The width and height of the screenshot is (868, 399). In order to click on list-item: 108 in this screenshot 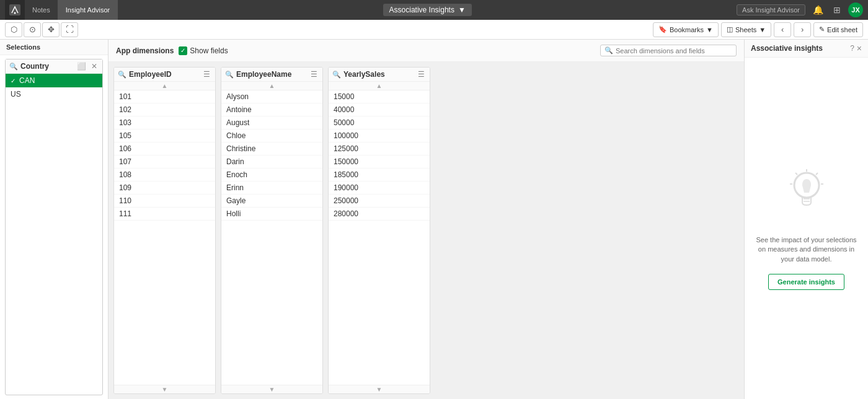, I will do `click(165, 175)`.